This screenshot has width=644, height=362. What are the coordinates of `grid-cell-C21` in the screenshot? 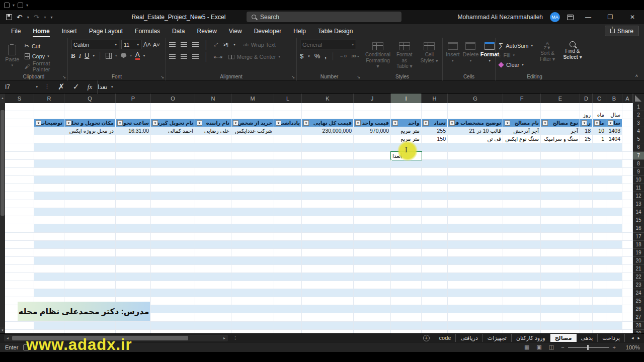 It's located at (600, 269).